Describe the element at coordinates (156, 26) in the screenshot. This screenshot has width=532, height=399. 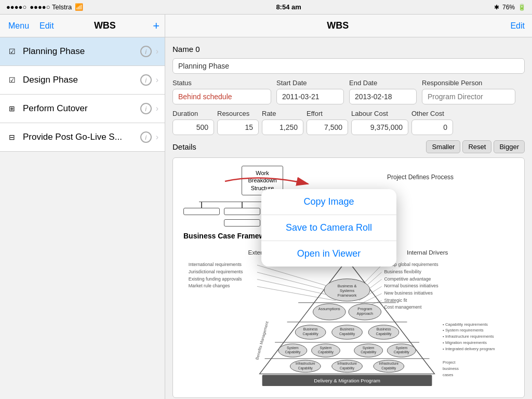
I see `add-button: +` at that location.